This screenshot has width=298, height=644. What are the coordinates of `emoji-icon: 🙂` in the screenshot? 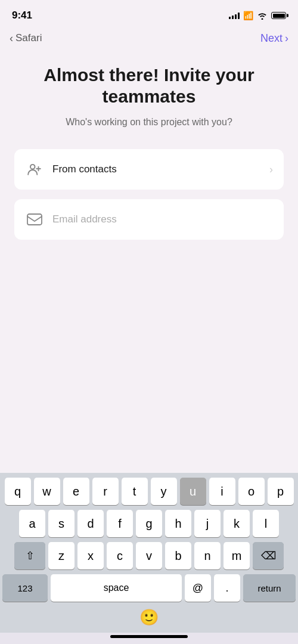 It's located at (149, 618).